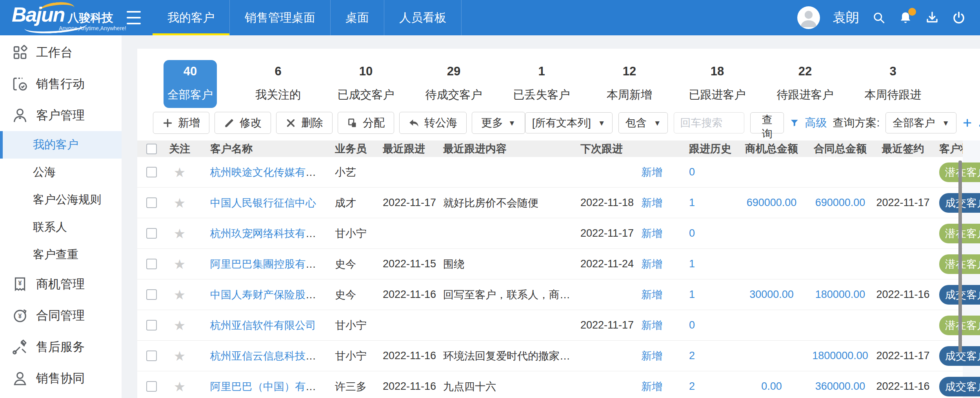 The height and width of the screenshot is (398, 980). What do you see at coordinates (772, 386) in the screenshot?
I see `opportunity-amount-link: 0.00` at bounding box center [772, 386].